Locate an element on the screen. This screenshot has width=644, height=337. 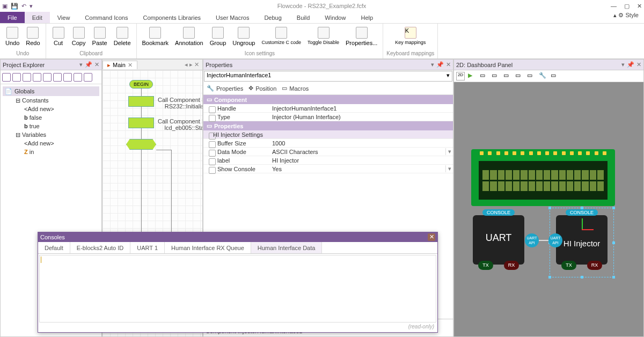
tree-false: b false is located at coordinates (51, 118).